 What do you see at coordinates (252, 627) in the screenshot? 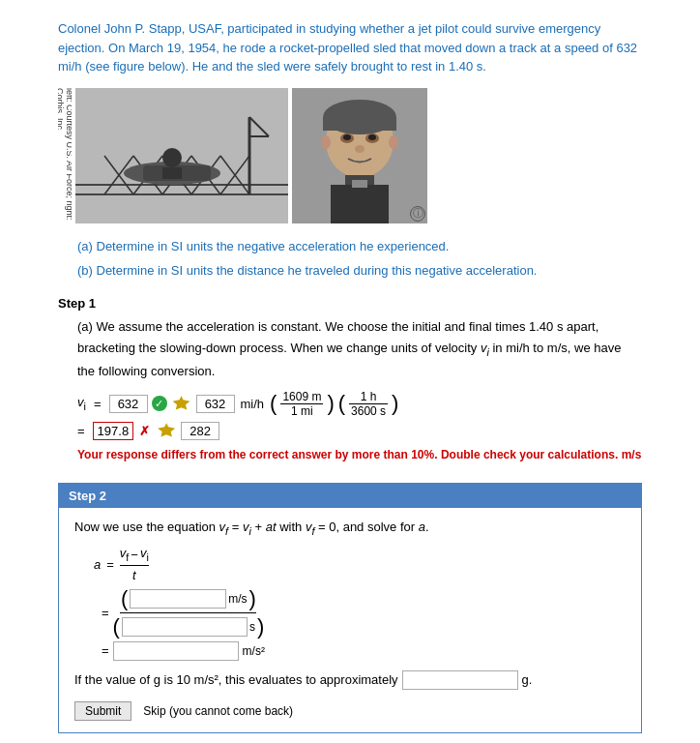
I see `s-unit: s` at bounding box center [252, 627].